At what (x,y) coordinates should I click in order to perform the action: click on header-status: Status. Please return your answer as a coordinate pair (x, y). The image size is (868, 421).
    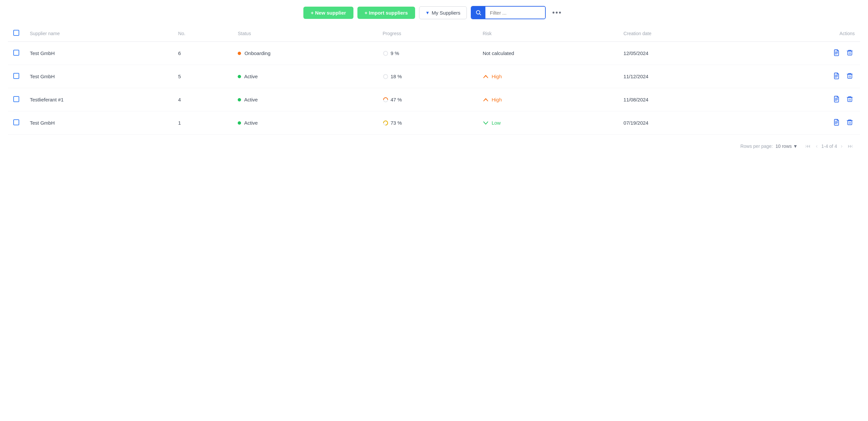
    Looking at the image, I should click on (305, 34).